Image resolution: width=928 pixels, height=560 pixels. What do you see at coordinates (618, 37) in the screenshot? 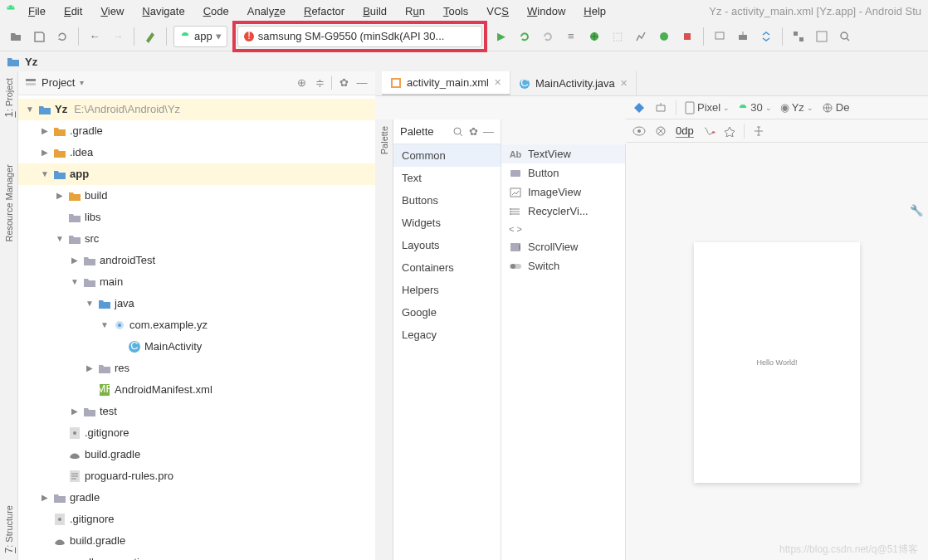
I see `coverage-icon: ⬚` at bounding box center [618, 37].